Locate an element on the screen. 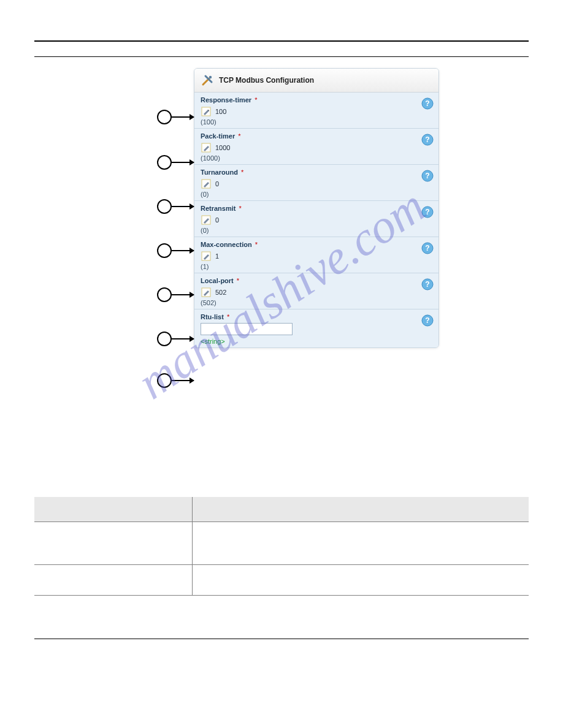  field-label: Rtu-list * is located at coordinates (316, 317).